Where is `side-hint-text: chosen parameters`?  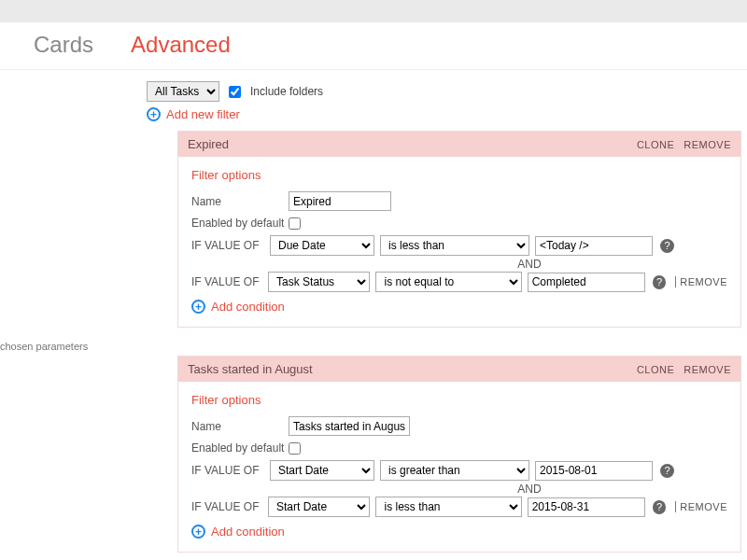
side-hint-text: chosen parameters is located at coordinates (44, 346).